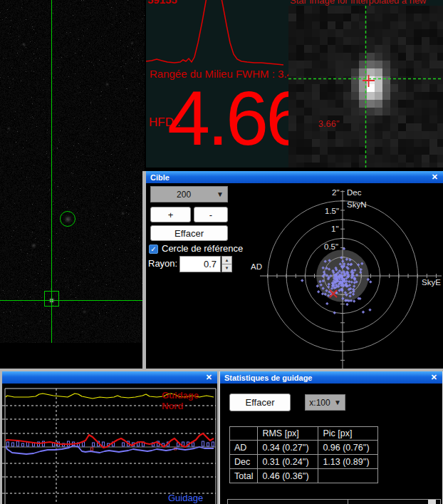  Describe the element at coordinates (256, 267) in the screenshot. I see `ad-axis-label: AD` at that location.